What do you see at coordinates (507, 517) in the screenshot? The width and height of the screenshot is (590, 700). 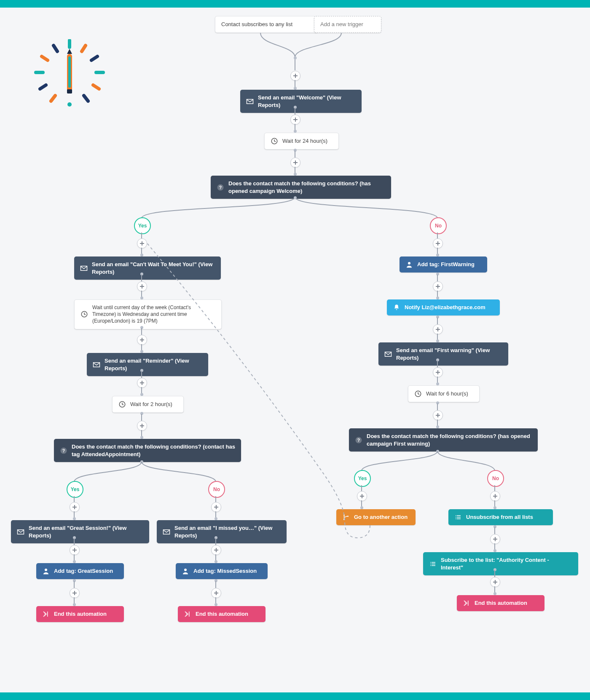 I see `action-label: Unsubscribe from all lists` at bounding box center [507, 517].